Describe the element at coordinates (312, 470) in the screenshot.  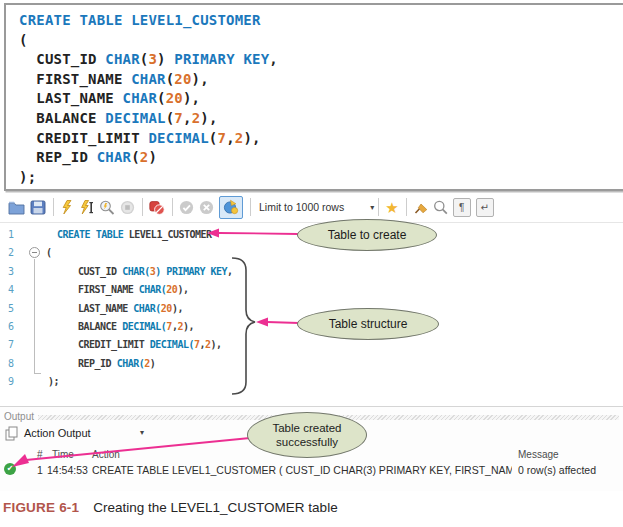
I see `output-row: ✔ 1 14:54:53 CREATE TABLE LEVEL1_CUSTOME…` at that location.